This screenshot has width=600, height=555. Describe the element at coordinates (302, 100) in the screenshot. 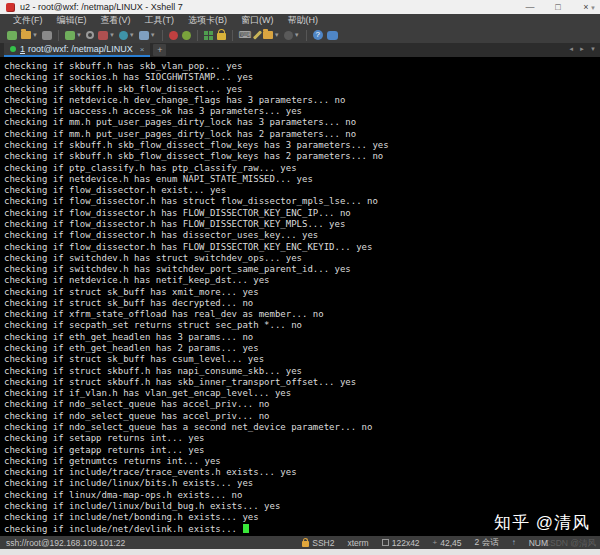

I see `terminal-line: checking if netdevice.h dev_change_flags…` at that location.